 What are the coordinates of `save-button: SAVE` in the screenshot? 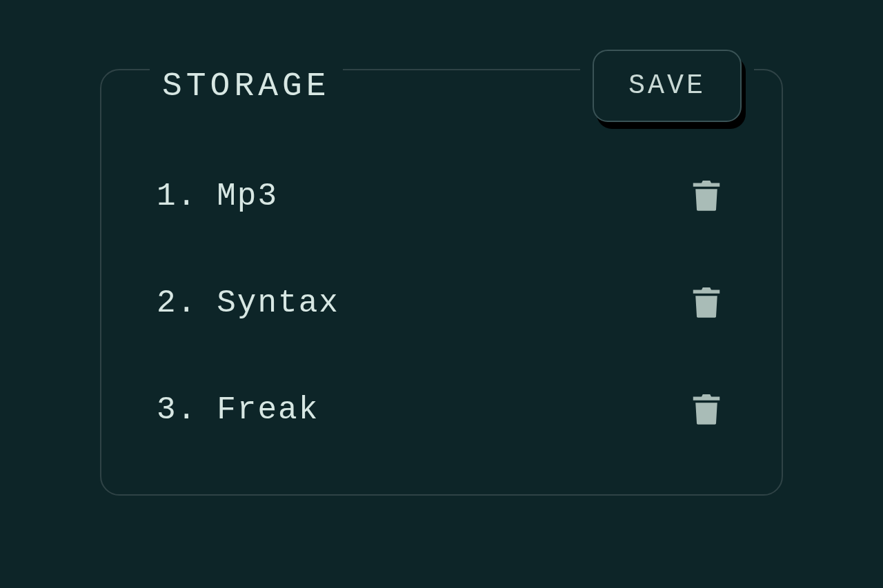 It's located at (667, 85).